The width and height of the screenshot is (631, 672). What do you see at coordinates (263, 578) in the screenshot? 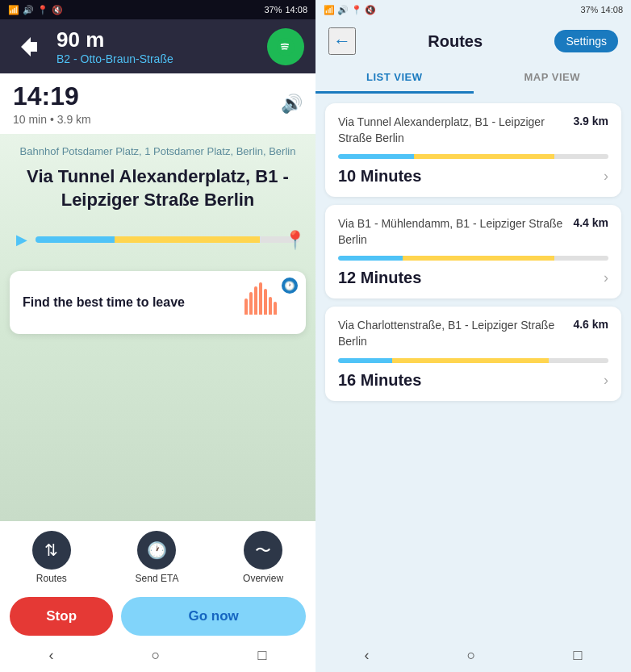
I see `overview-label: Overview` at bounding box center [263, 578].